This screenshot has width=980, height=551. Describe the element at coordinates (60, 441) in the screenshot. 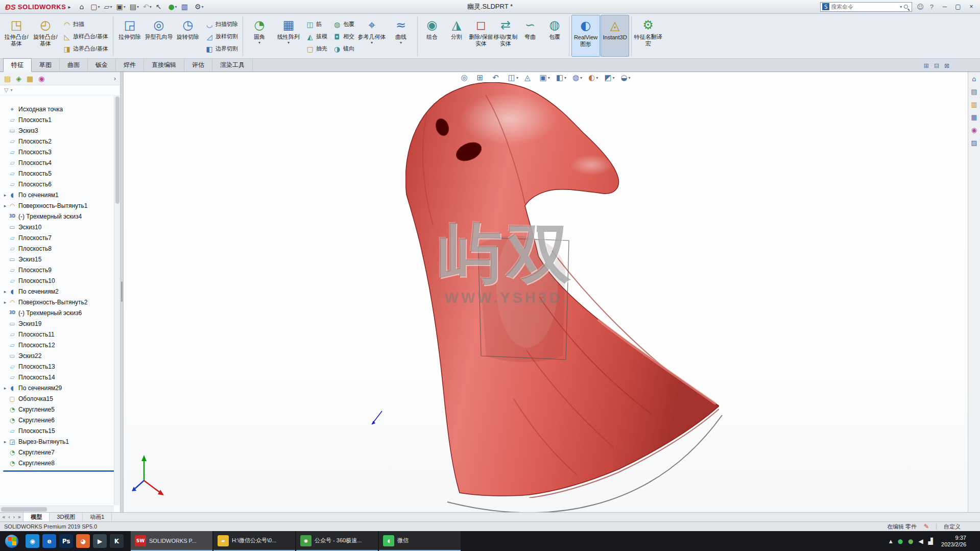

I see `feature-tree-item: ▸ ◲ Вырез-Вытянуть1` at that location.